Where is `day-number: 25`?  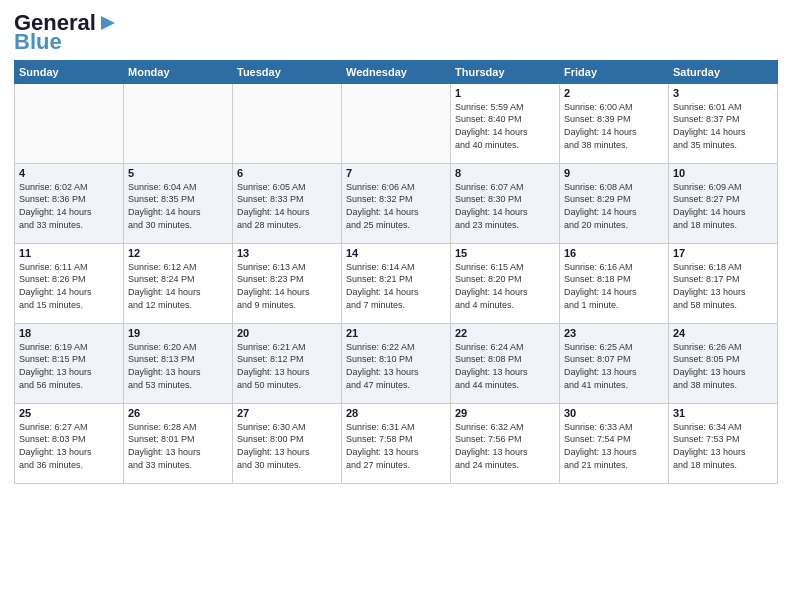
day-number: 25 is located at coordinates (69, 413).